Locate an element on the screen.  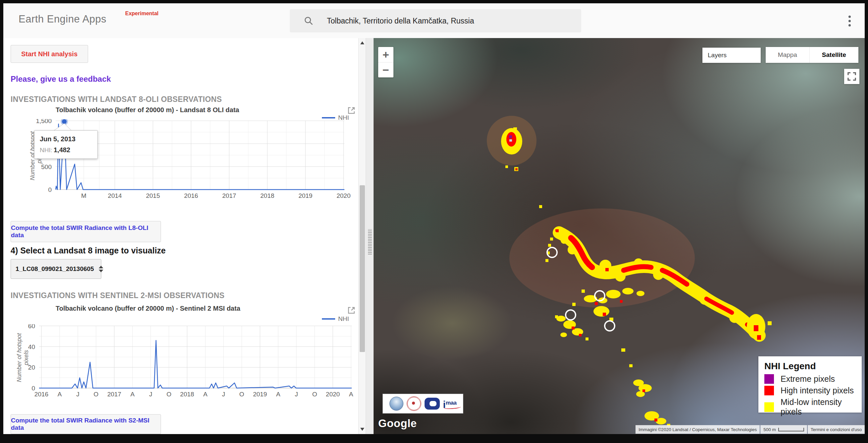
layers-dropdown: Layers is located at coordinates (732, 55).